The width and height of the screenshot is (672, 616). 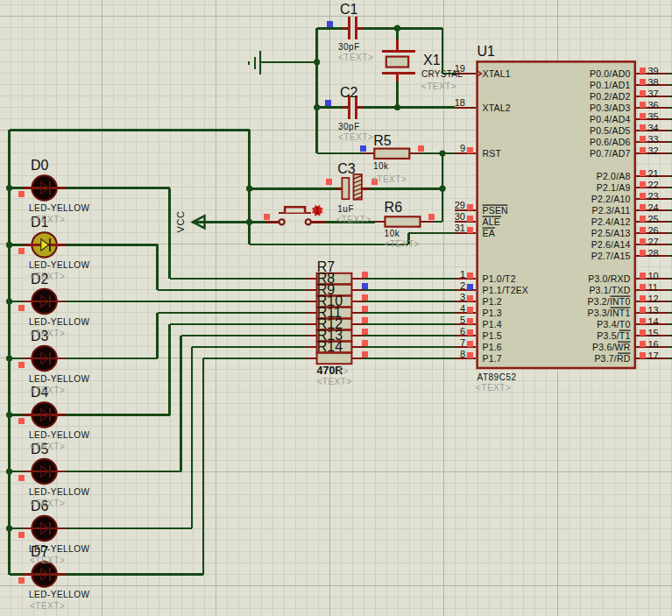 I want to click on svg-text: P2.1/A9, so click(x=613, y=188).